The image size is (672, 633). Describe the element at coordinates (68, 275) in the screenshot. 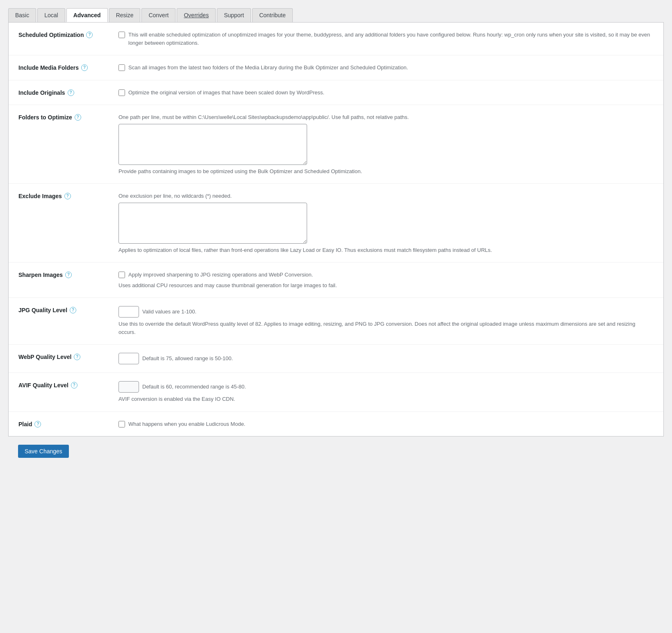

I see `help-icon-sharpen-images: ?` at that location.